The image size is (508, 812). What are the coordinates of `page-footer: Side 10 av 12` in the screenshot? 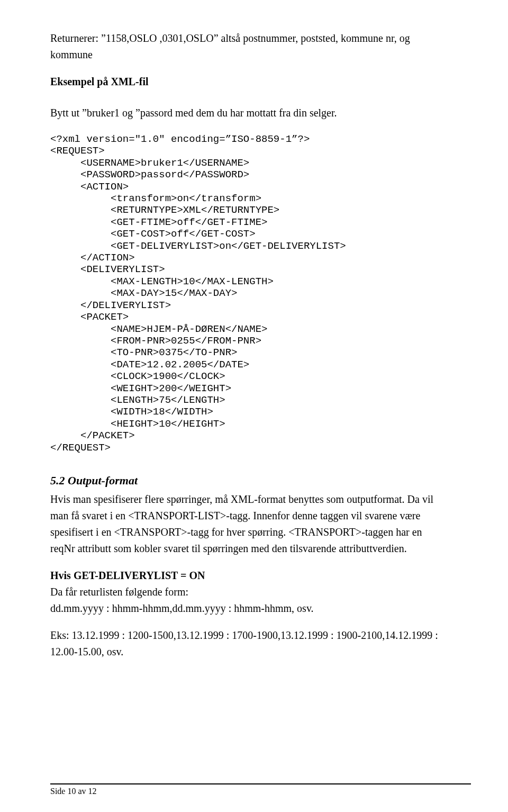 It's located at (260, 790).